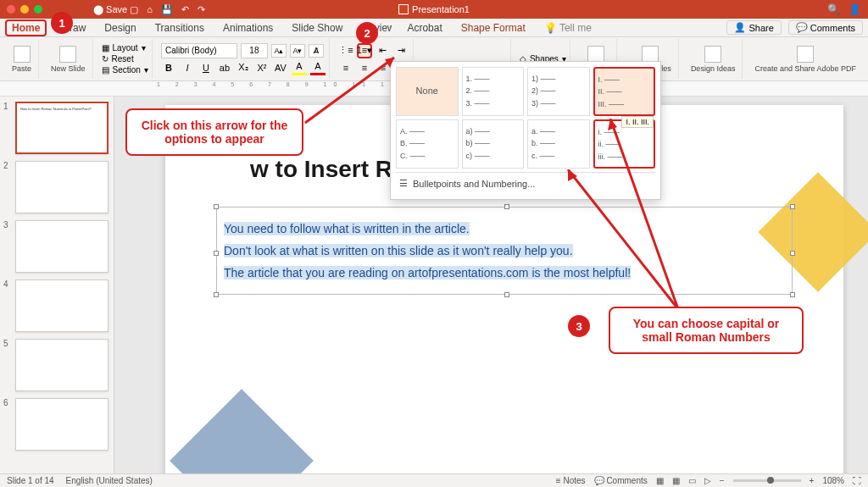 This screenshot has height=487, width=868. I want to click on increase-indent: ⇥, so click(402, 51).